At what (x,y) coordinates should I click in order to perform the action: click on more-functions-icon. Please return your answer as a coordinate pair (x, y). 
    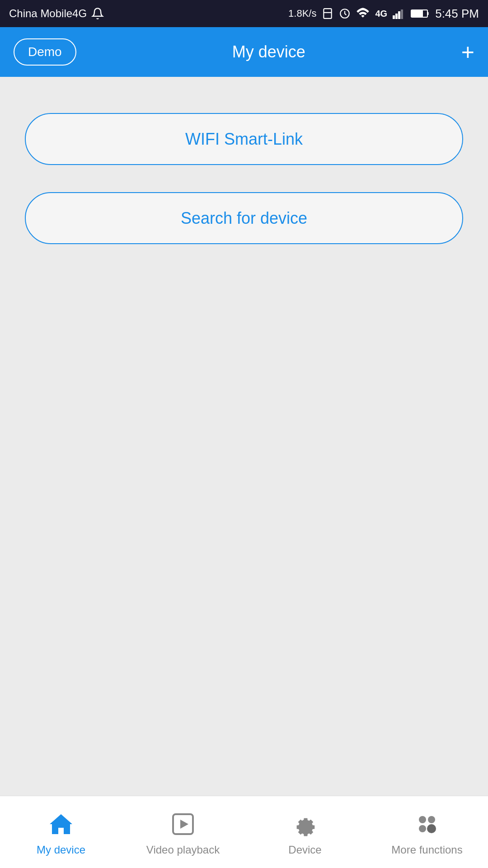
    Looking at the image, I should click on (427, 824).